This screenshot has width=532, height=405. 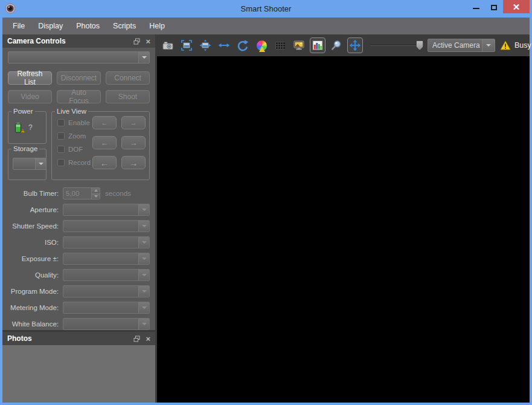 What do you see at coordinates (523, 45) in the screenshot?
I see `busy-label: Busy` at bounding box center [523, 45].